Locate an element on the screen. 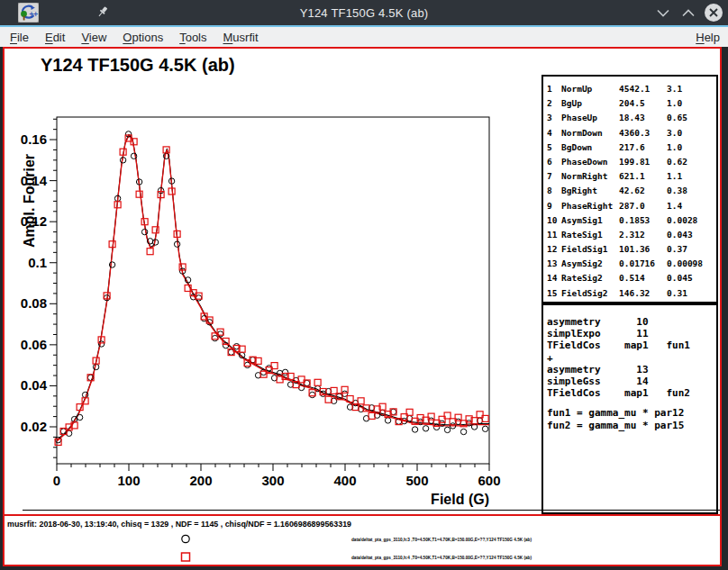  param-row: 7NormRight621.11.1 is located at coordinates (632, 176).